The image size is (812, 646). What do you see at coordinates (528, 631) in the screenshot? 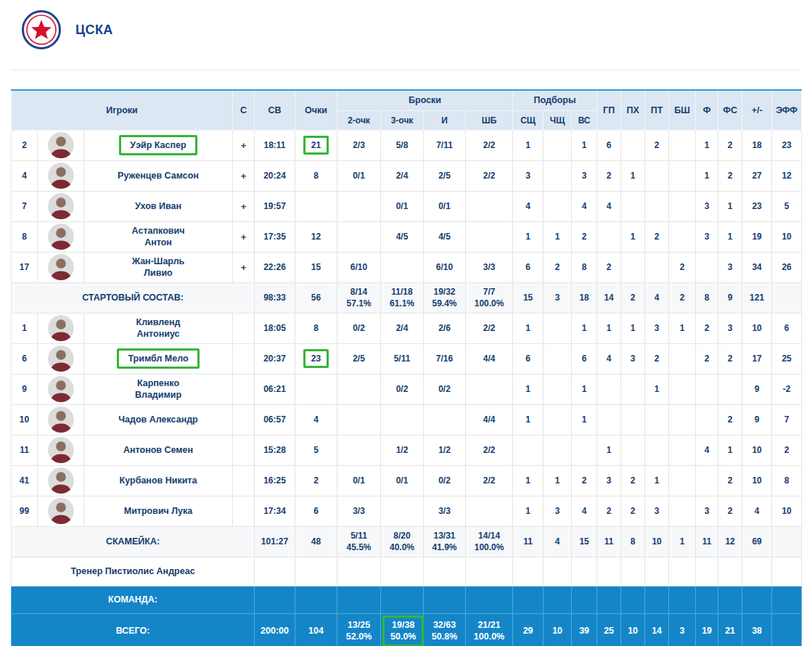
I see `stat-value: 29` at bounding box center [528, 631].